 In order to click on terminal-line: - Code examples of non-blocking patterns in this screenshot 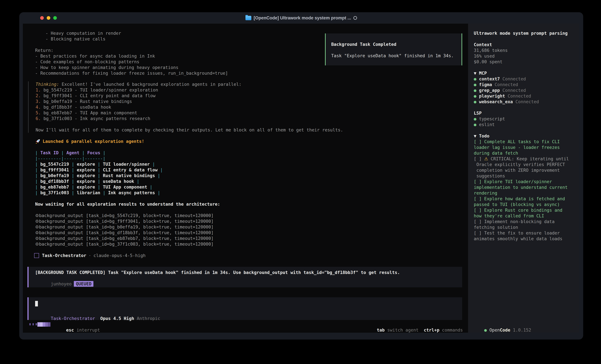, I will do `click(132, 62)`.